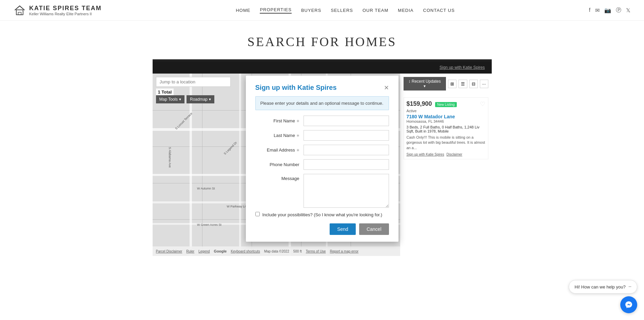  I want to click on page-title: SEARCH FOR HOMES, so click(322, 42).